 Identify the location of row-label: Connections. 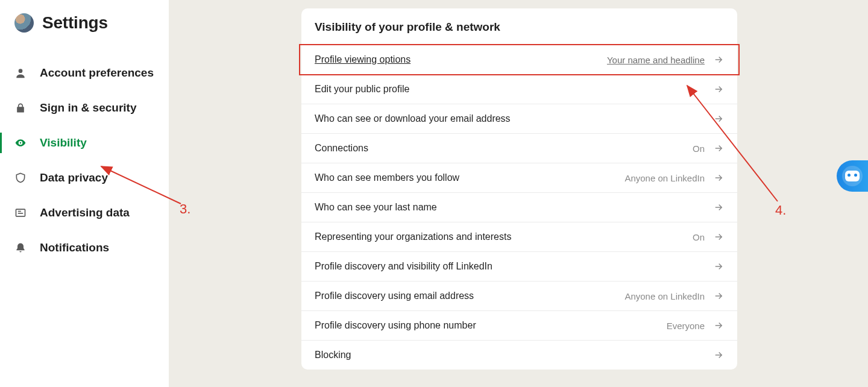
(504, 148).